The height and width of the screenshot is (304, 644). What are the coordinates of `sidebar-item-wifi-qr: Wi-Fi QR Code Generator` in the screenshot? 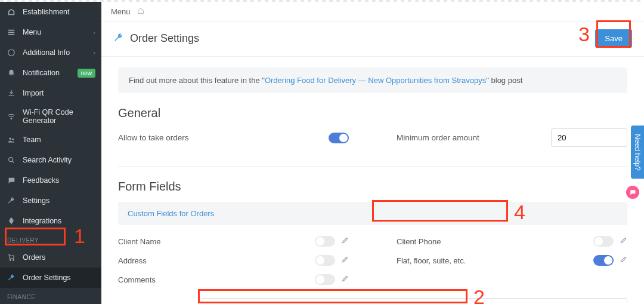 It's located at (51, 116).